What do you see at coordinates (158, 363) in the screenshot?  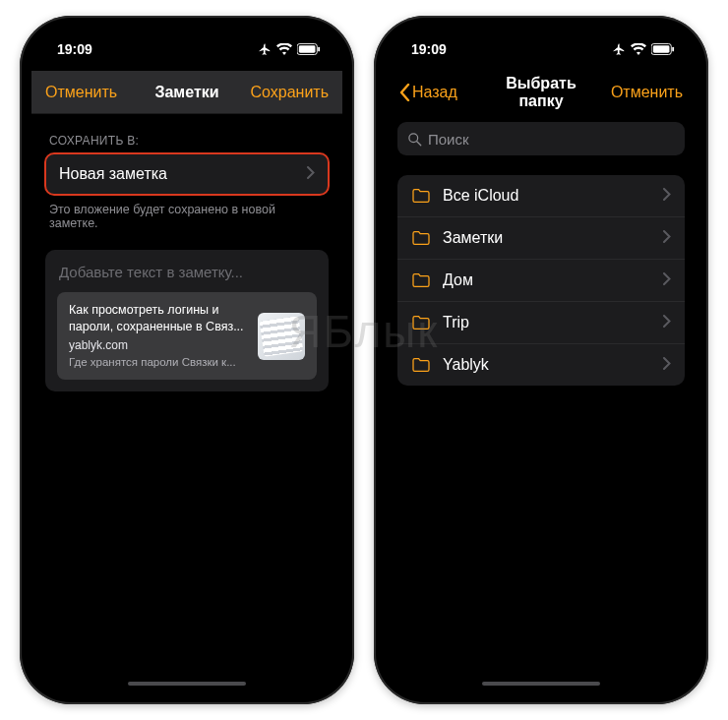 I see `link-desc: Где хранятся пароли Связки к...` at bounding box center [158, 363].